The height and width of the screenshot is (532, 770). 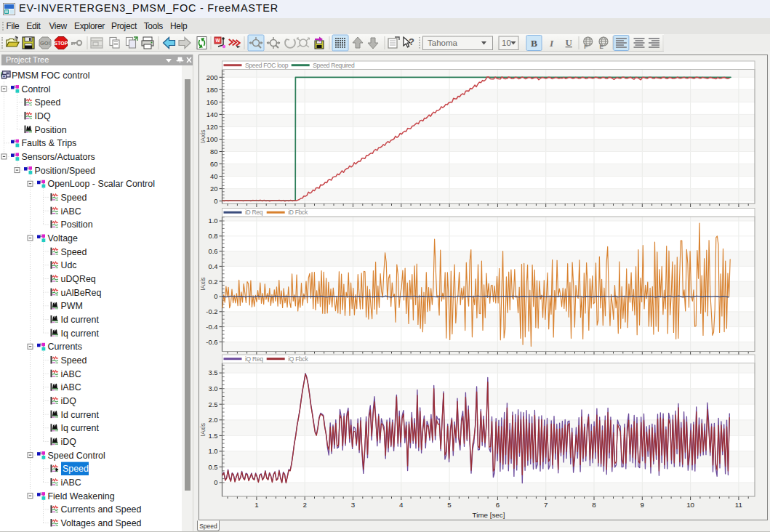 What do you see at coordinates (254, 212) in the screenshot?
I see `svg-text: iD Req` at bounding box center [254, 212].